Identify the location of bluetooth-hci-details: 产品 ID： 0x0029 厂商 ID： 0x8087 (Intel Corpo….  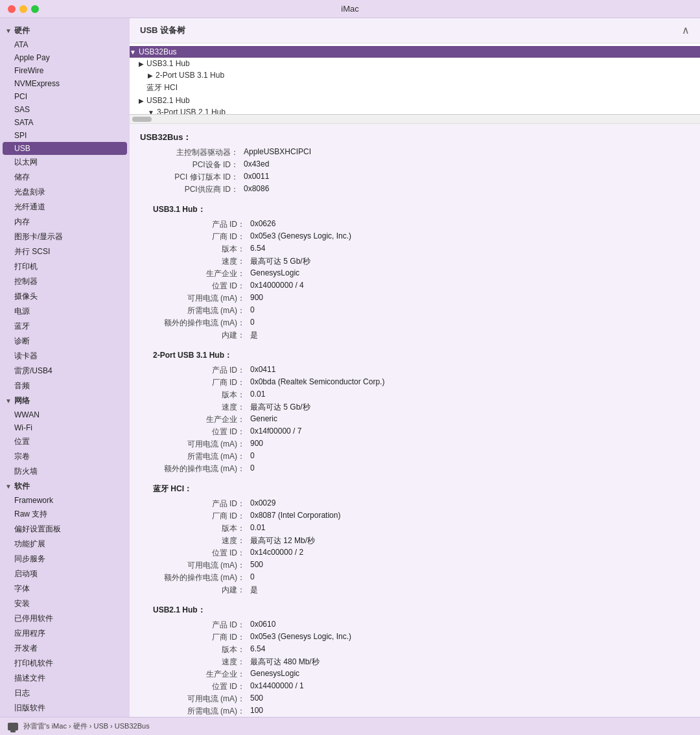
(421, 547).